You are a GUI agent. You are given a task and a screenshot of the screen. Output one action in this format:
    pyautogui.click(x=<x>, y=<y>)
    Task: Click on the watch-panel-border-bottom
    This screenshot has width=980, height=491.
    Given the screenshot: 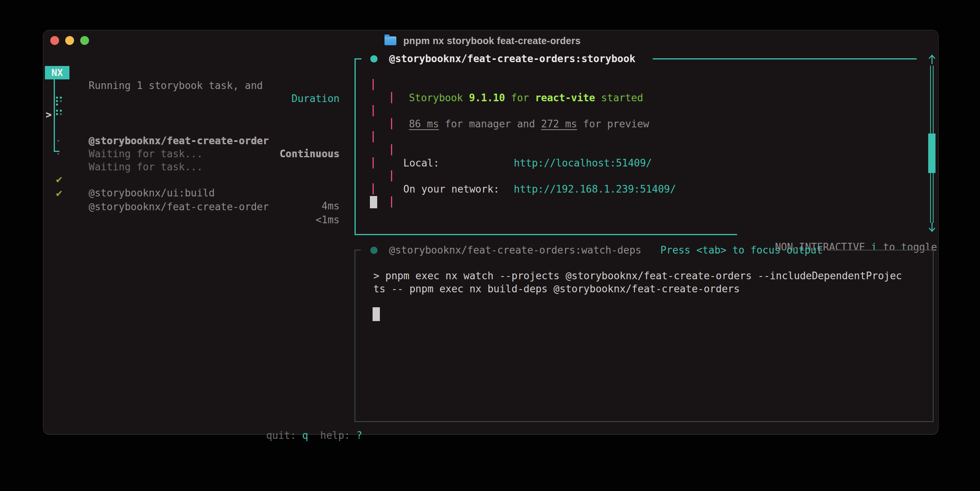 What is the action you would take?
    pyautogui.click(x=644, y=422)
    